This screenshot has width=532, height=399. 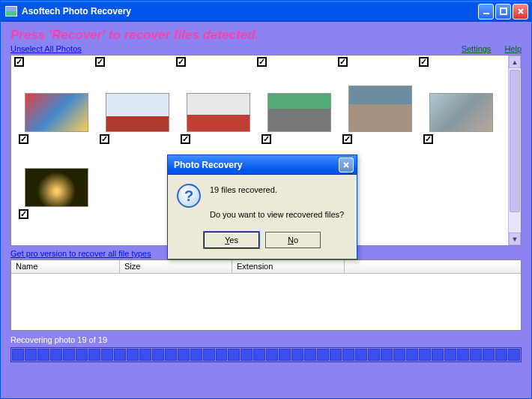 What do you see at coordinates (504, 12) in the screenshot?
I see `maximize-button` at bounding box center [504, 12].